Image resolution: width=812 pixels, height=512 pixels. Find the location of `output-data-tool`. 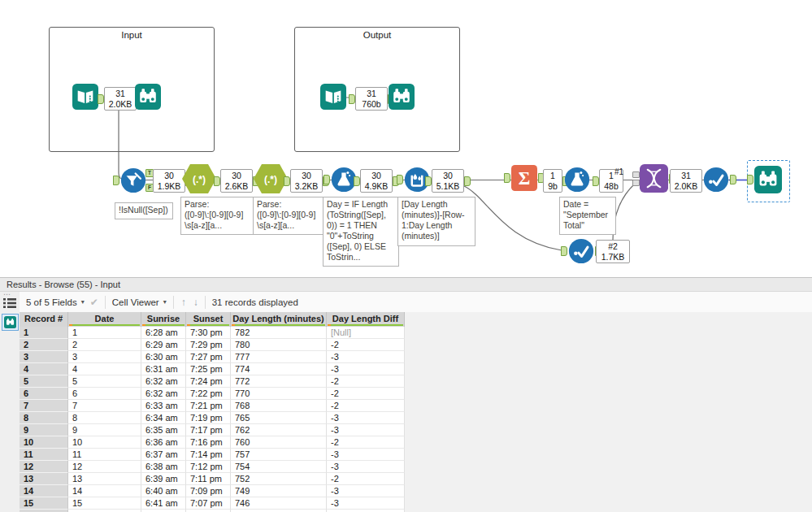

output-data-tool is located at coordinates (333, 97).